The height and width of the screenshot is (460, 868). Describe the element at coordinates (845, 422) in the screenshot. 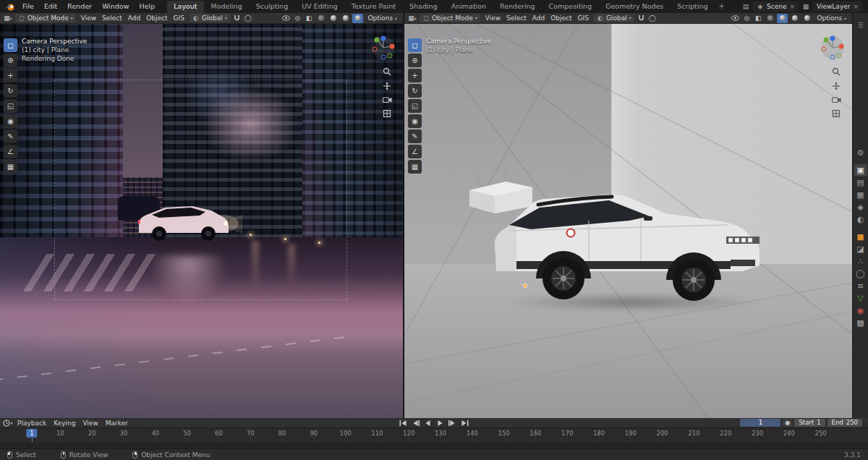

I see `frame-end-field: End250` at that location.